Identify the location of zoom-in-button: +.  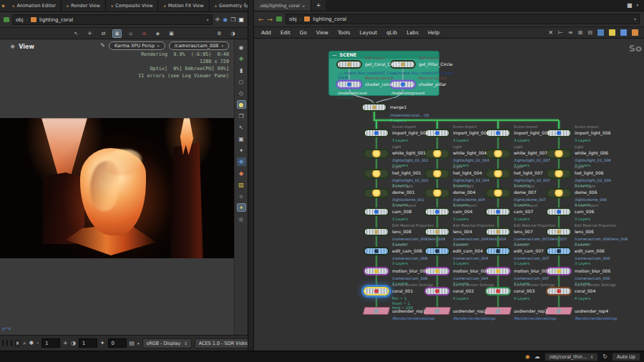
(66, 343).